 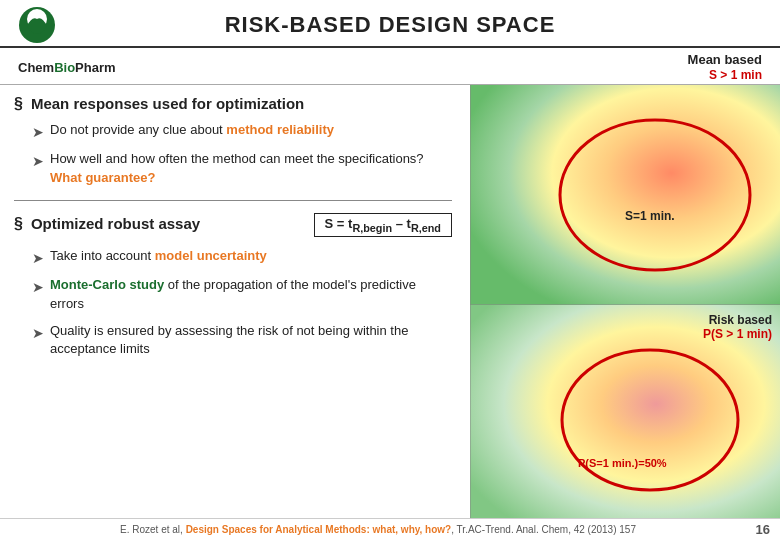 I want to click on citation-before: E. Rozet et al,, so click(x=153, y=530).